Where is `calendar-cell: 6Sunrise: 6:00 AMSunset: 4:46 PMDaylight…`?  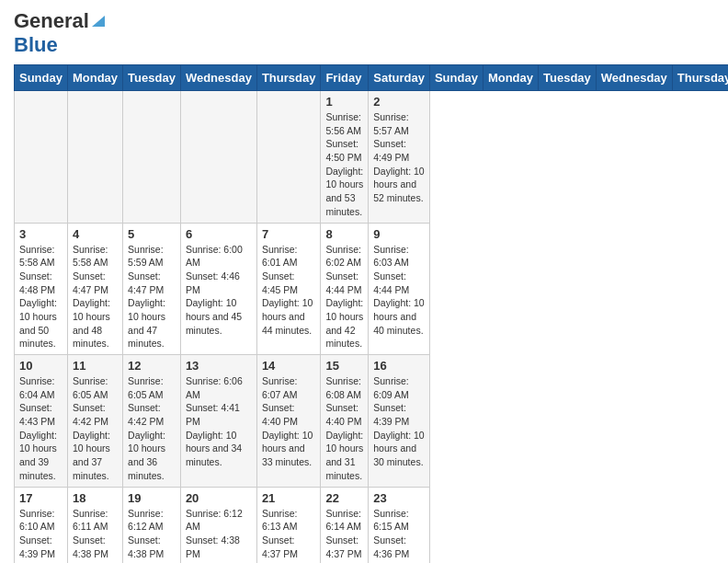 calendar-cell: 6Sunrise: 6:00 AMSunset: 4:46 PMDaylight… is located at coordinates (219, 289).